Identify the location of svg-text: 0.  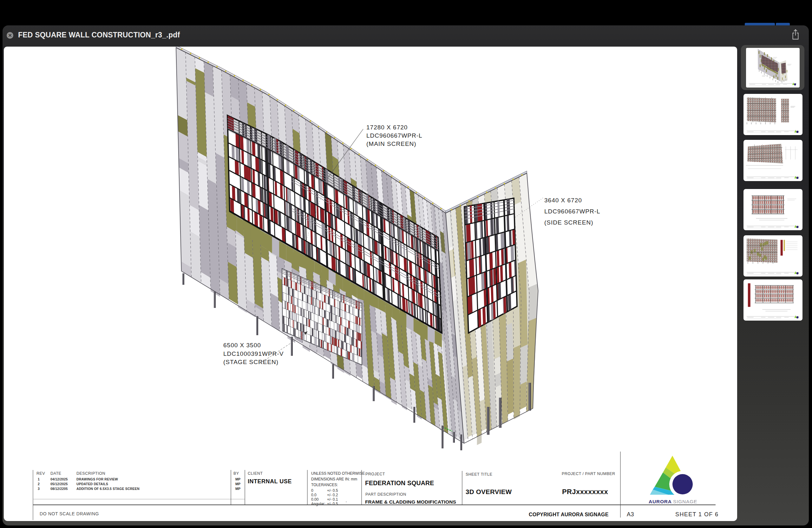
(313, 490).